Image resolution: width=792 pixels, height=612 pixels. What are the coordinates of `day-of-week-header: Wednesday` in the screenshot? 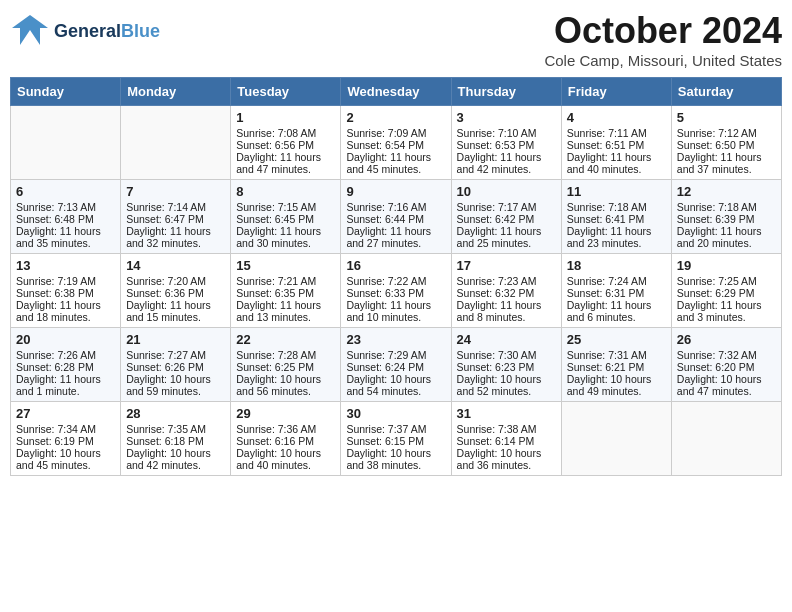 It's located at (396, 92).